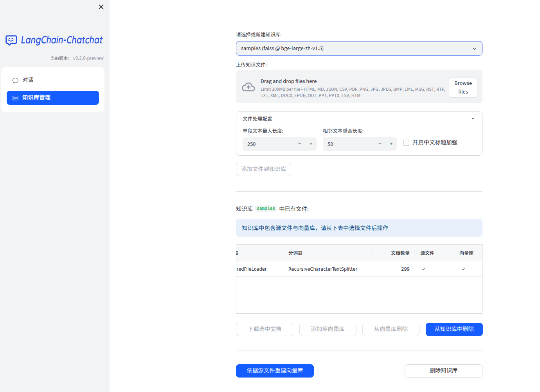 The height and width of the screenshot is (392, 540). I want to click on chevron-up-icon, so click(473, 119).